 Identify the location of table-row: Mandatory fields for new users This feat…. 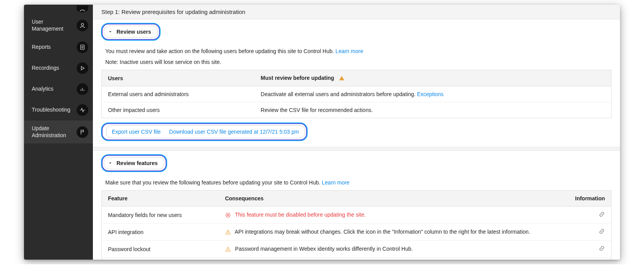
(357, 215).